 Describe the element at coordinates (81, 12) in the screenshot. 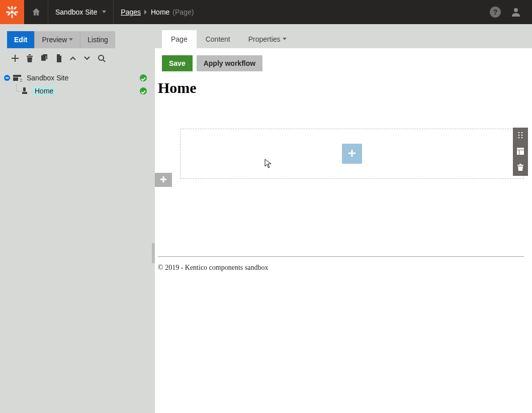

I see `site-selector: Sandbox Site` at that location.